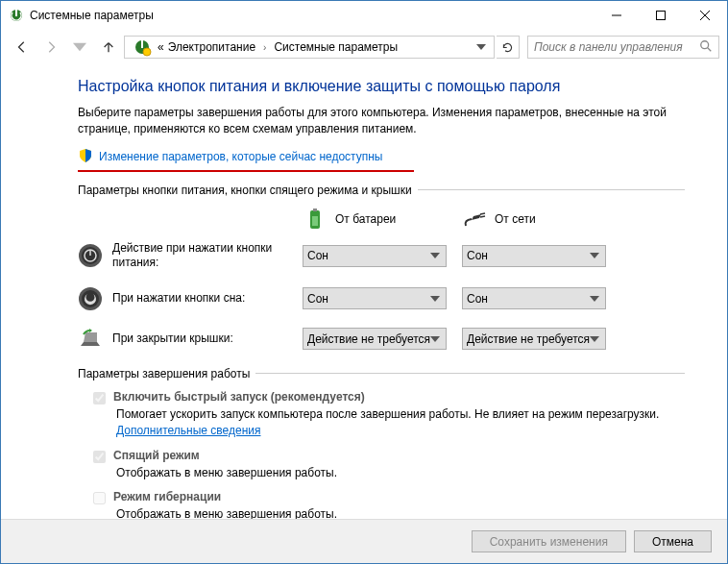 This screenshot has width=728, height=564. Describe the element at coordinates (312, 15) in the screenshot. I see `window-title: Системные параметры` at that location.